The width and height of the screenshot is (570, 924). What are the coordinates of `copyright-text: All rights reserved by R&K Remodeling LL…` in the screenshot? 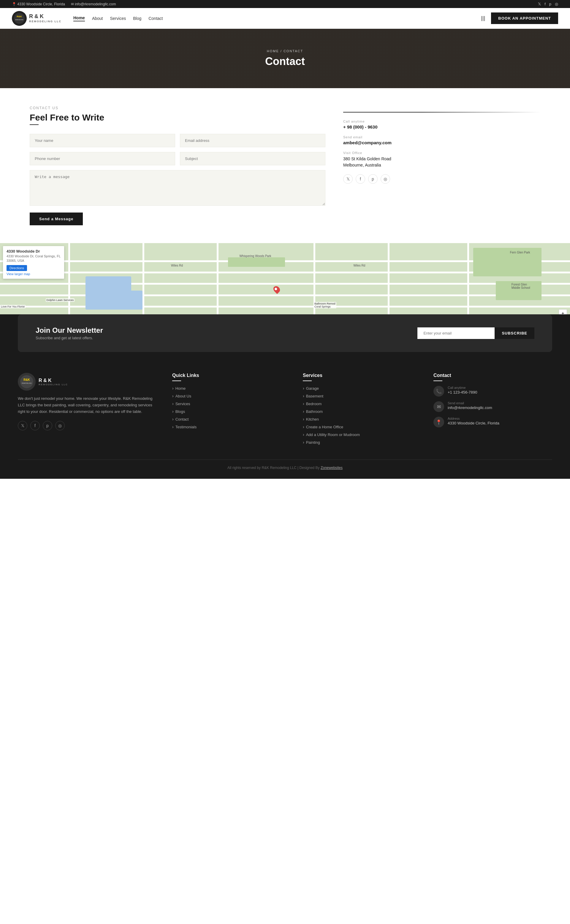 It's located at (274, 468).